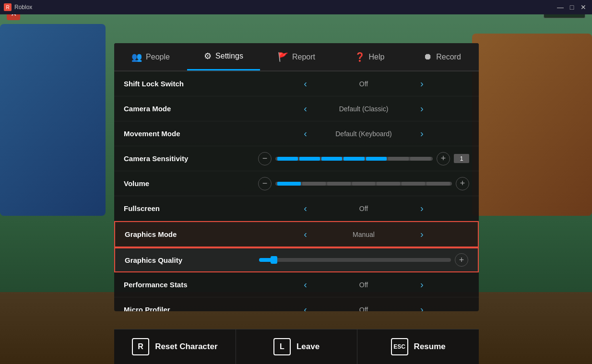 The image size is (592, 364). What do you see at coordinates (296, 7) in the screenshot?
I see `titlebar: R Roblox — □ ✕` at bounding box center [296, 7].